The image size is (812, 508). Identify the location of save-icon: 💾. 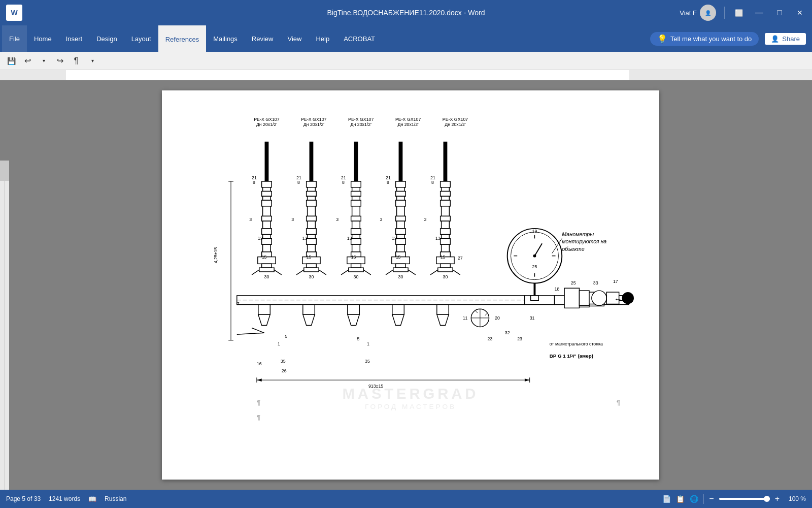
(11, 61).